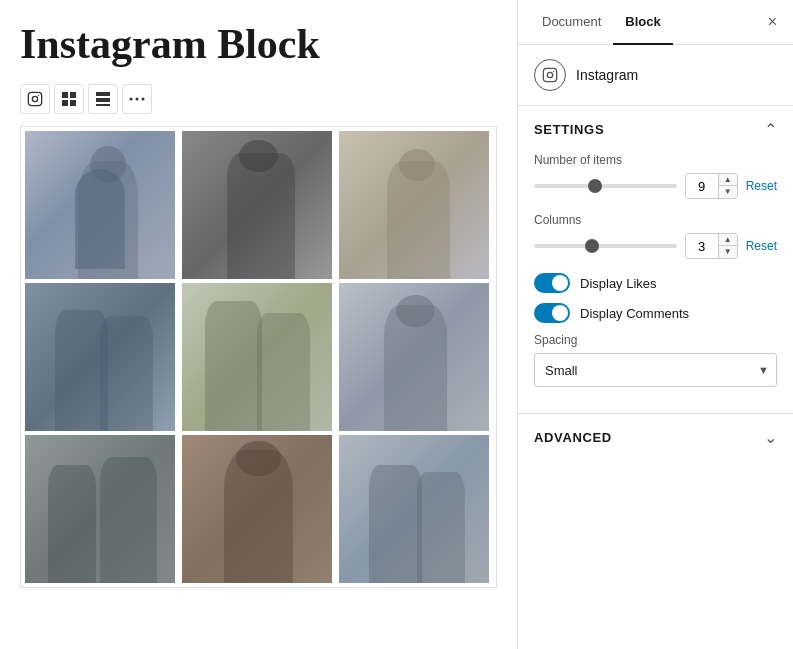  What do you see at coordinates (728, 180) in the screenshot?
I see `number-of-items-up: ▲` at bounding box center [728, 180].